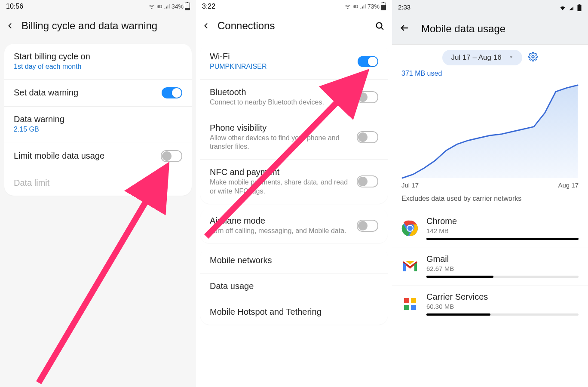  I want to click on row-billing-cycle: Start billing cycle on 1st day of each m…, so click(98, 62).